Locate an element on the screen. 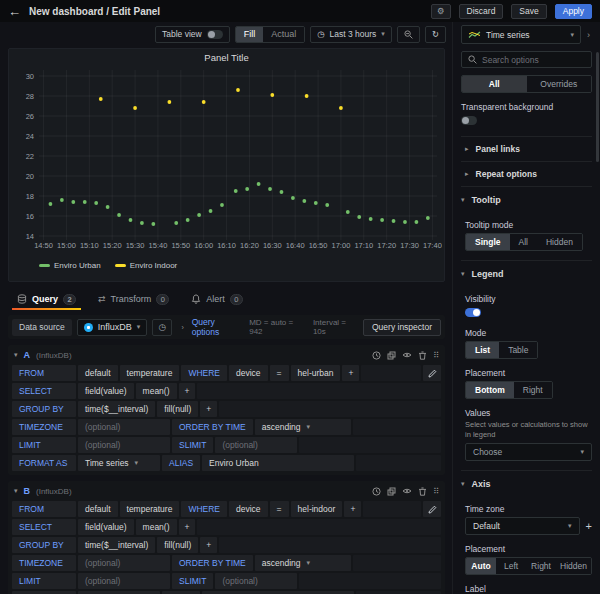 The width and height of the screenshot is (600, 594). dashboard-settings-button: ⚙ is located at coordinates (441, 12).